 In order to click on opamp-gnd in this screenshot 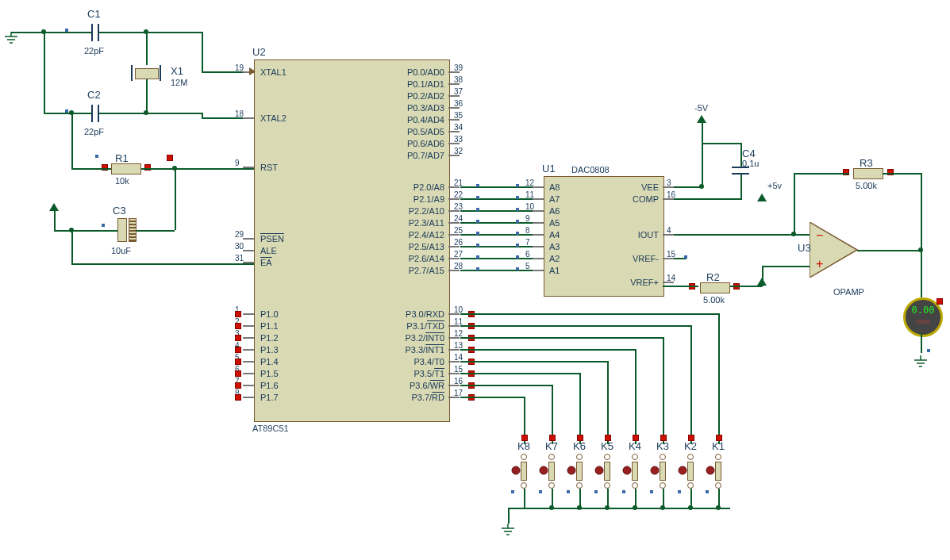, I will do `click(762, 307)`.